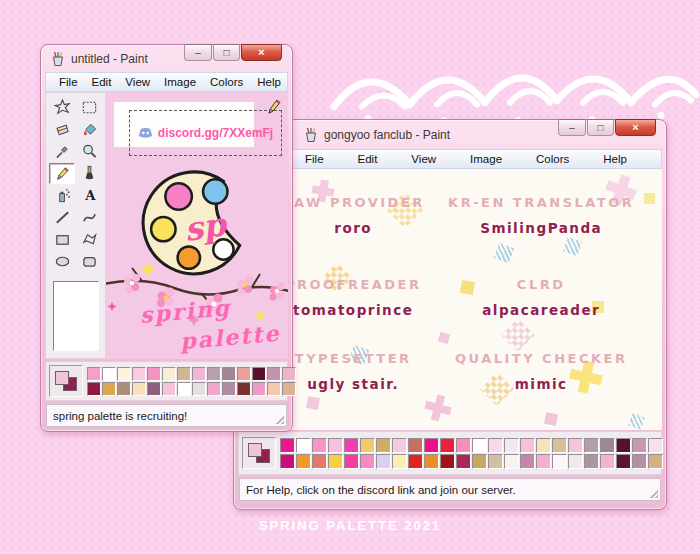 The image size is (700, 554). Describe the element at coordinates (89, 196) in the screenshot. I see `tool-text: A` at that location.